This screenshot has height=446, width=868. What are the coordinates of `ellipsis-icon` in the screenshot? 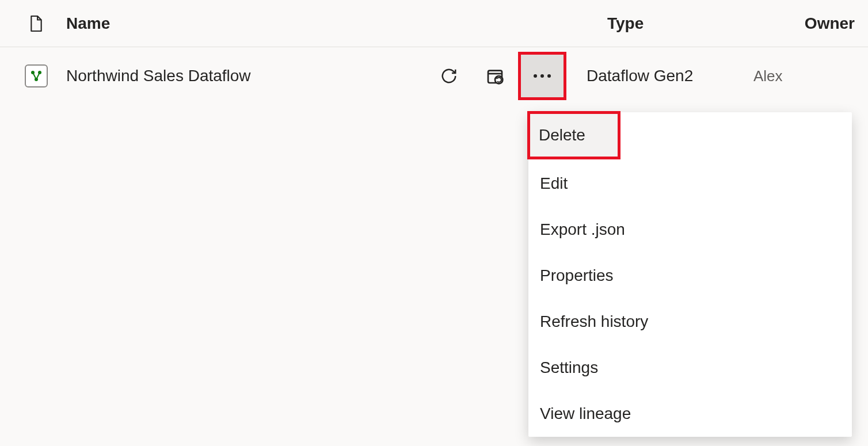 It's located at (542, 76).